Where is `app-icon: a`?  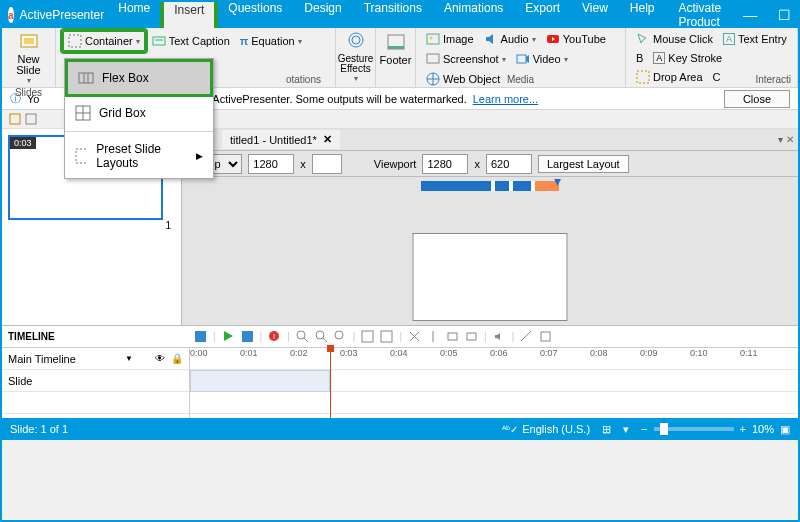
app-icon: a is located at coordinates (11, 15).